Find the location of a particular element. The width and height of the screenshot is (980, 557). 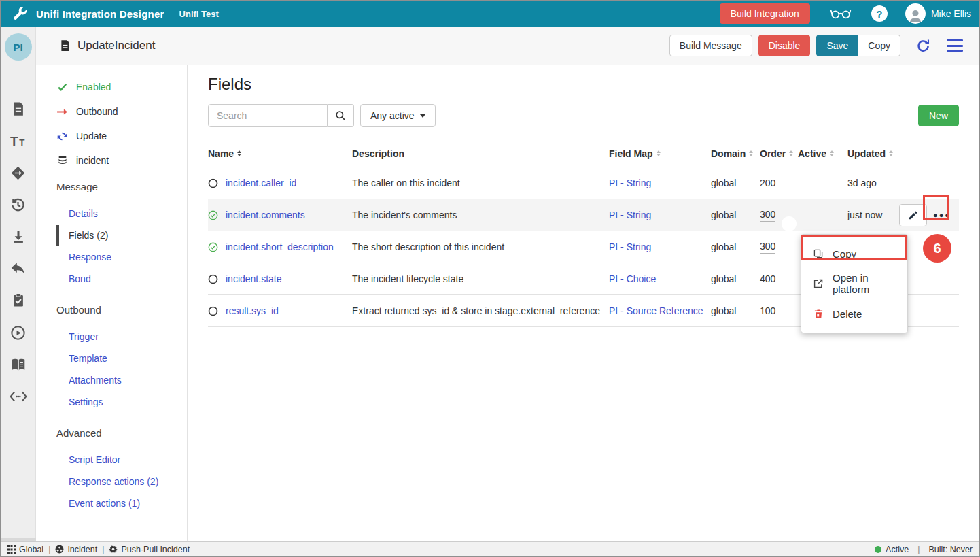

menu-item-copy: Copy is located at coordinates (854, 254).